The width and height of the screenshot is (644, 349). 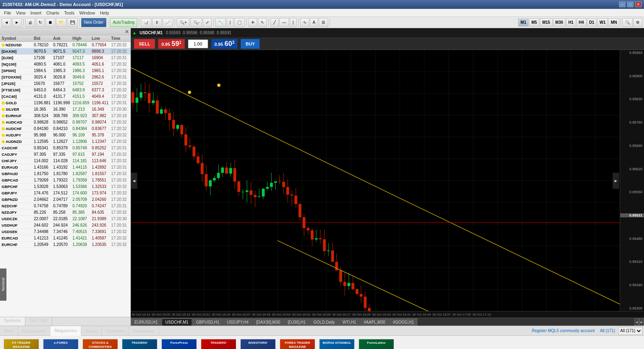 I want to click on tf-mn: MN, so click(x=614, y=23).